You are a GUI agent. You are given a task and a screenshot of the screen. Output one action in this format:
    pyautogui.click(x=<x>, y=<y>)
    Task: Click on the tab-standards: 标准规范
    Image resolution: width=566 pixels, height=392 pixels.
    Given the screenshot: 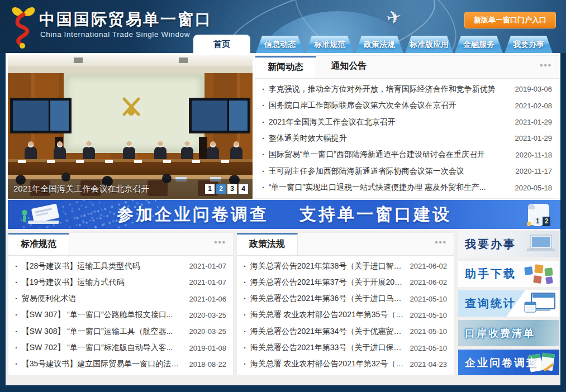 What is the action you would take?
    pyautogui.click(x=330, y=45)
    